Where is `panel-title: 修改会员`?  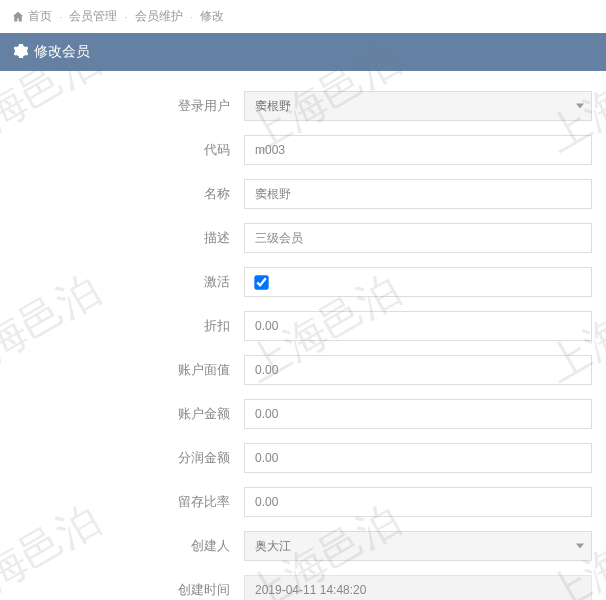
panel-title: 修改会员 is located at coordinates (62, 52).